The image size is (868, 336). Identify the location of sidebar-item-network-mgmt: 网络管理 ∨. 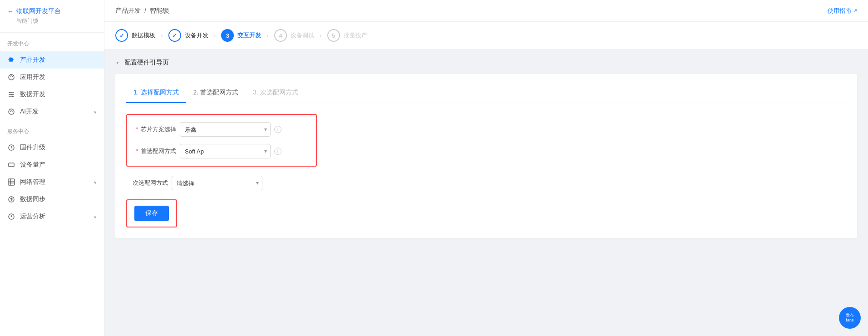
(52, 182).